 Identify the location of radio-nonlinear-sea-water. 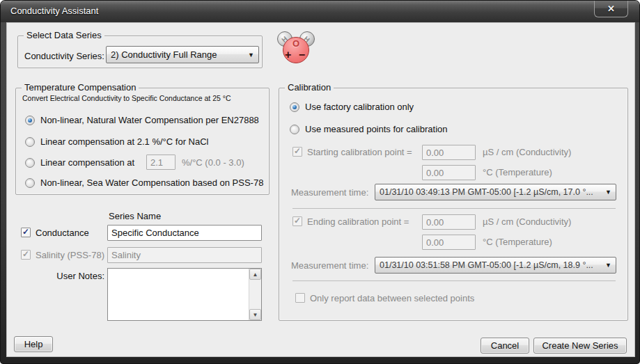
(30, 183).